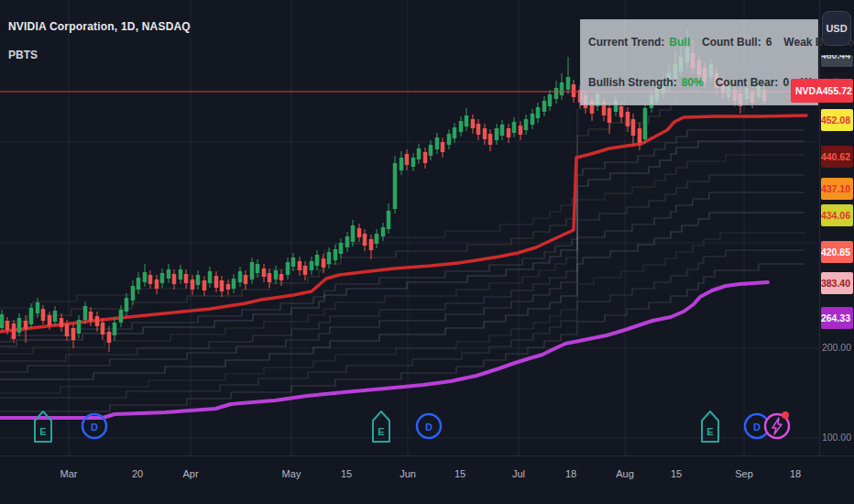 The height and width of the screenshot is (504, 854). What do you see at coordinates (680, 42) in the screenshot?
I see `current-trend-value: Bull` at bounding box center [680, 42].